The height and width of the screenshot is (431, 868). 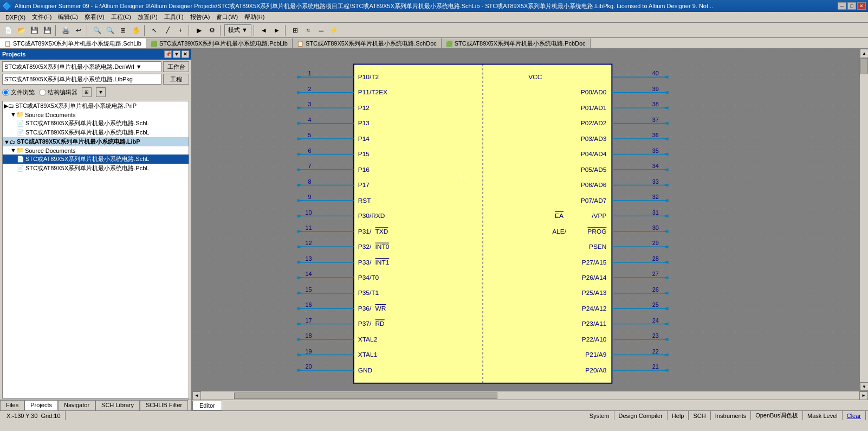 I want to click on svg-text: 2, so click(x=309, y=89).